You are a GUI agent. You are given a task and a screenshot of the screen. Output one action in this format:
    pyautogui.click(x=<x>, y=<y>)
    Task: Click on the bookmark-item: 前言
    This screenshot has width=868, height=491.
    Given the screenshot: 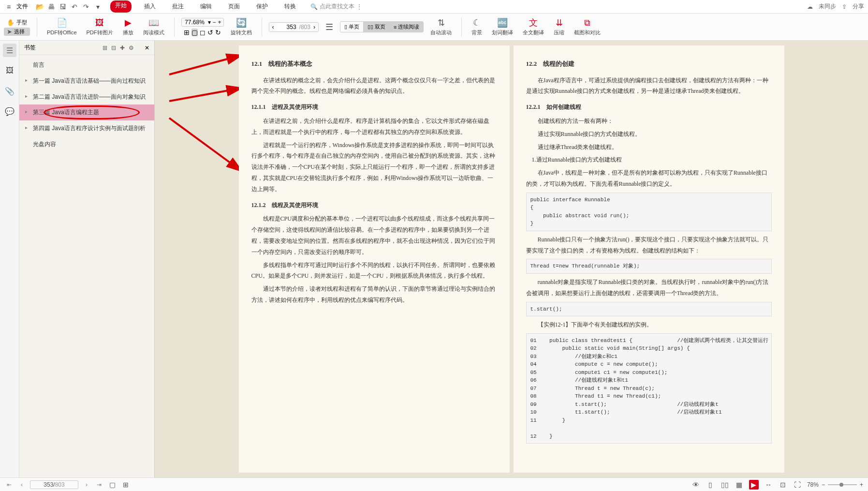 What is the action you would take?
    pyautogui.click(x=87, y=65)
    